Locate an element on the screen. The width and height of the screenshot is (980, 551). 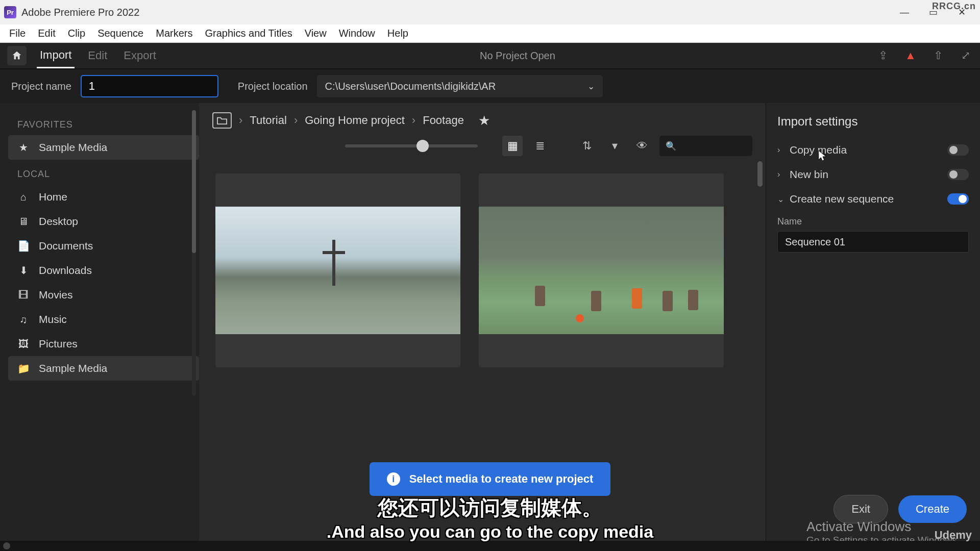
footer-buttons: Exit Create is located at coordinates (900, 509).